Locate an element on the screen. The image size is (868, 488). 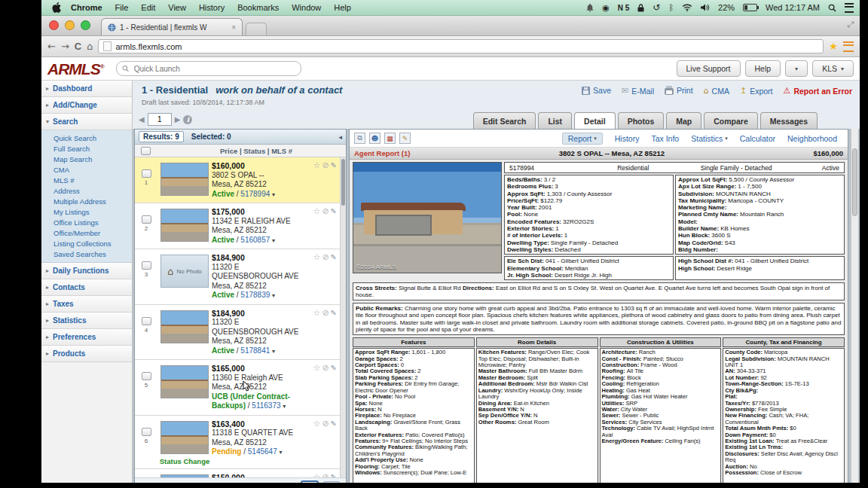
contact-icon: ☻ is located at coordinates (375, 139).